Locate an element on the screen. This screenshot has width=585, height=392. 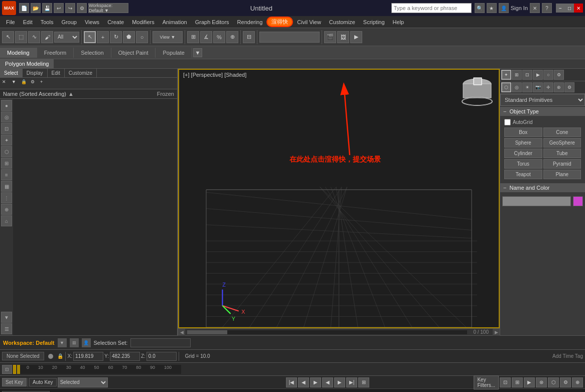
percent-snap-icon: % is located at coordinates (219, 37).